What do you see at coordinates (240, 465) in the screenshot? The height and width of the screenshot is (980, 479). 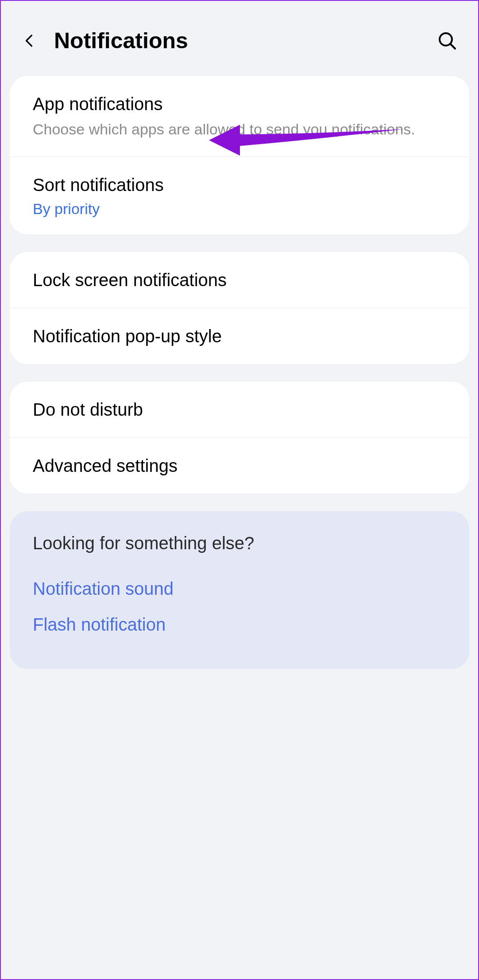 I see `advanced-settings-row: Advanced settings` at bounding box center [240, 465].